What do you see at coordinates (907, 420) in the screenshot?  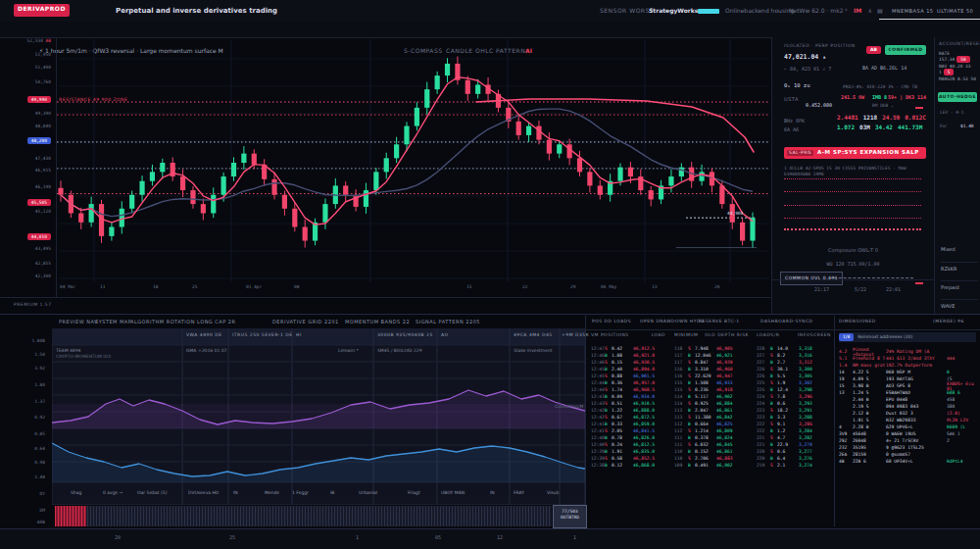 I see `watch-row: 1.91 SR3Z WB29833PL2R L2V` at bounding box center [907, 420].